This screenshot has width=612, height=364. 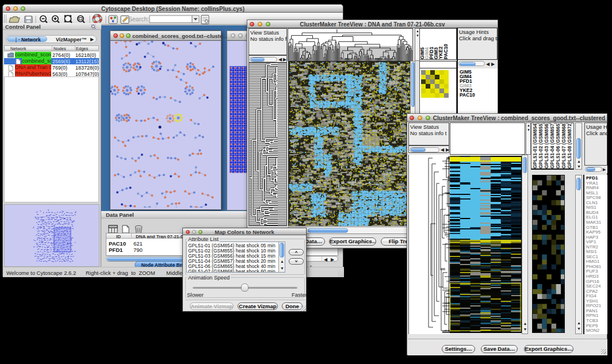 I want to click on svg-text: GPL51-08 (GSM872), so click(x=569, y=146).